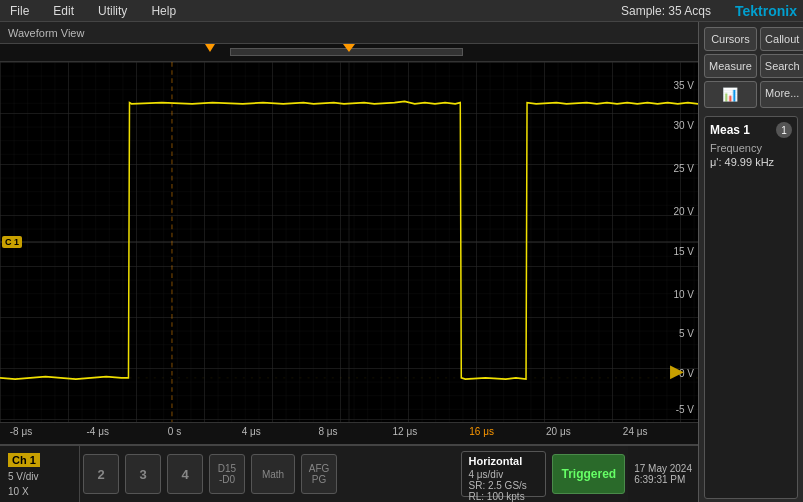 Image resolution: width=803 pixels, height=502 pixels. Describe the element at coordinates (686, 334) in the screenshot. I see `v-label-5: 5 V` at that location.